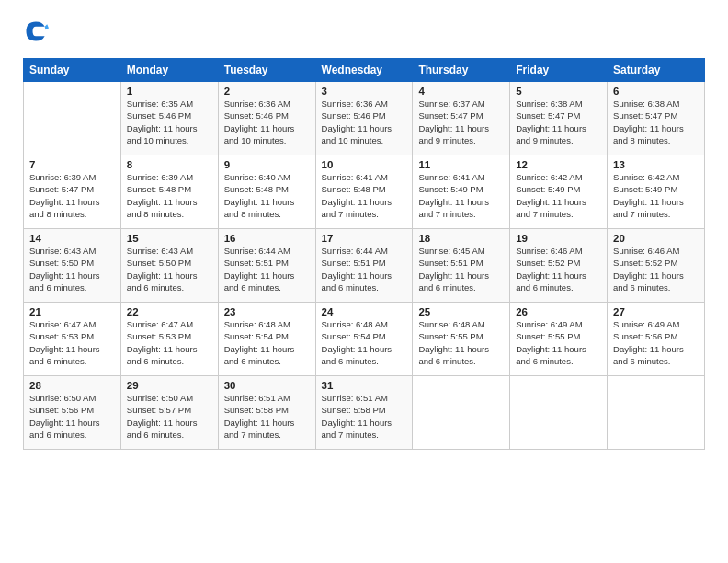 This screenshot has height=563, width=728. What do you see at coordinates (461, 342) in the screenshot?
I see `day-info: Sunrise: 6:48 AM Sunset: 5:55 PM Dayligh…` at bounding box center [461, 342].